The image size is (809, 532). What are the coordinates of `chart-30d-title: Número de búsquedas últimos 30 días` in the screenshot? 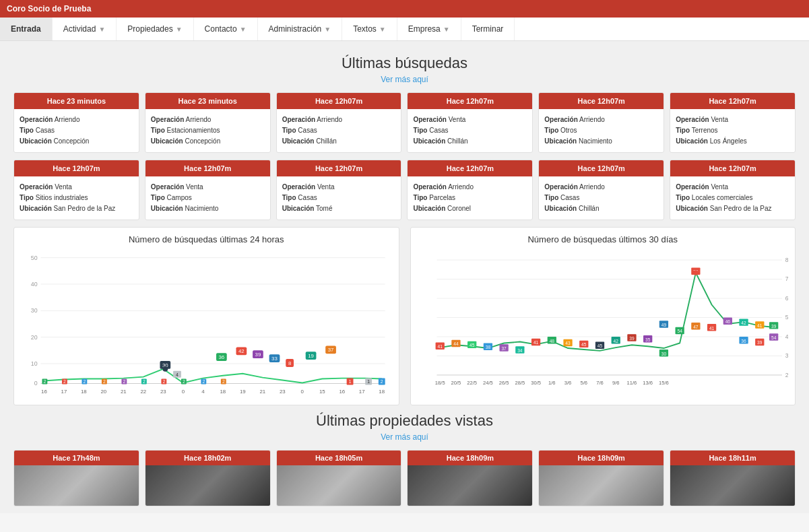 It's located at (604, 240).